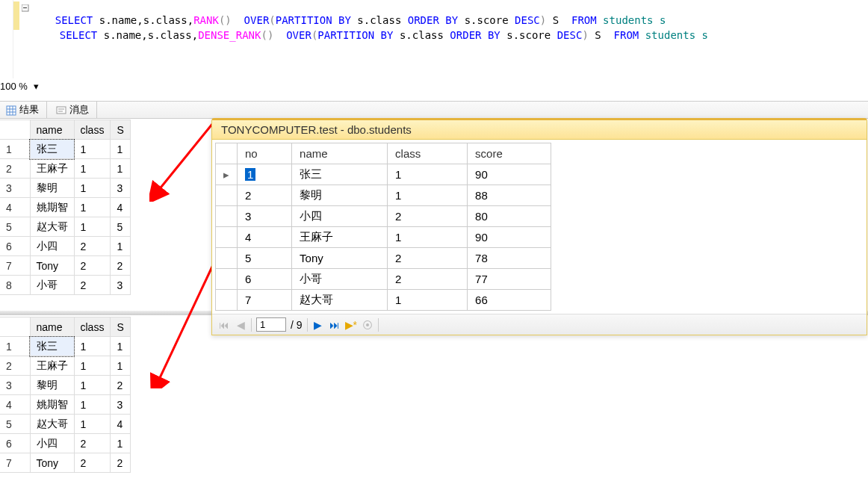  I want to click on nav-next-icon: ▶, so click(318, 325).